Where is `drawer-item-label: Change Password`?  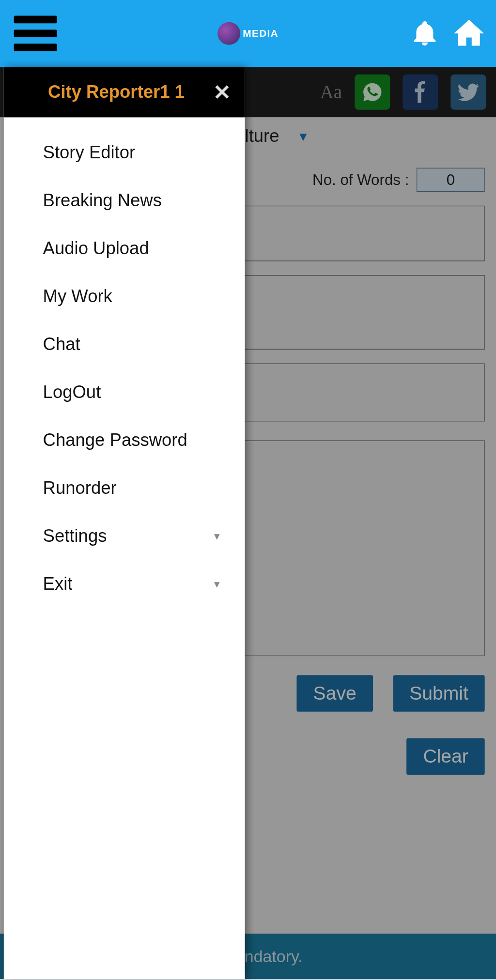
drawer-item-label: Change Password is located at coordinates (115, 441).